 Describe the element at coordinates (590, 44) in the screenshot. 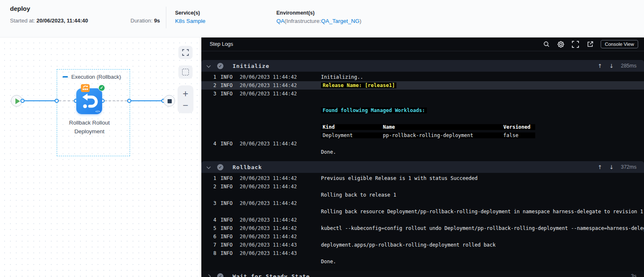

I see `console-toolbar: Console View` at that location.